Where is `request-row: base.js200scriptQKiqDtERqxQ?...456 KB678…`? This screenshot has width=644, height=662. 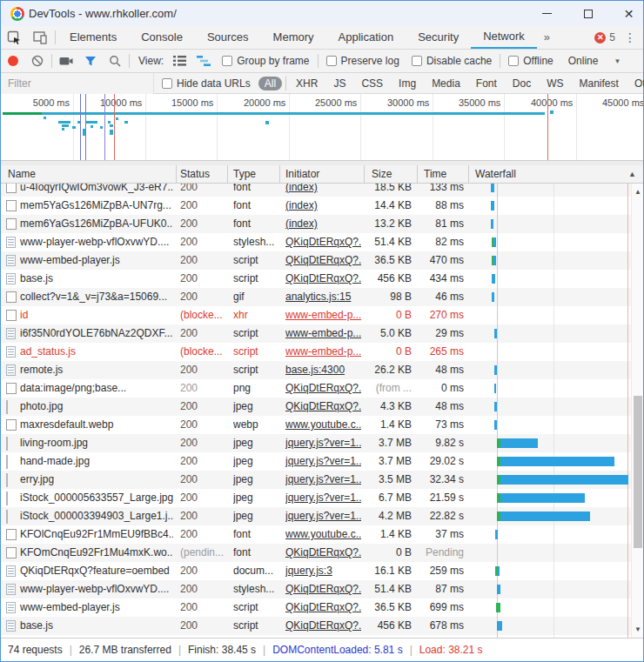 request-row: base.js200scriptQKiqDtERqxQ?...456 KB678… is located at coordinates (316, 626).